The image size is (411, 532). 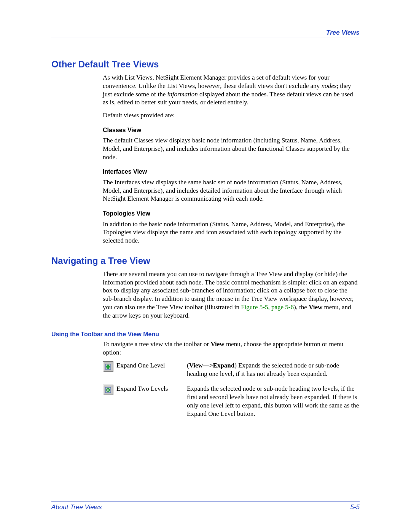 I want to click on expand-one-level-icon, so click(x=108, y=367).